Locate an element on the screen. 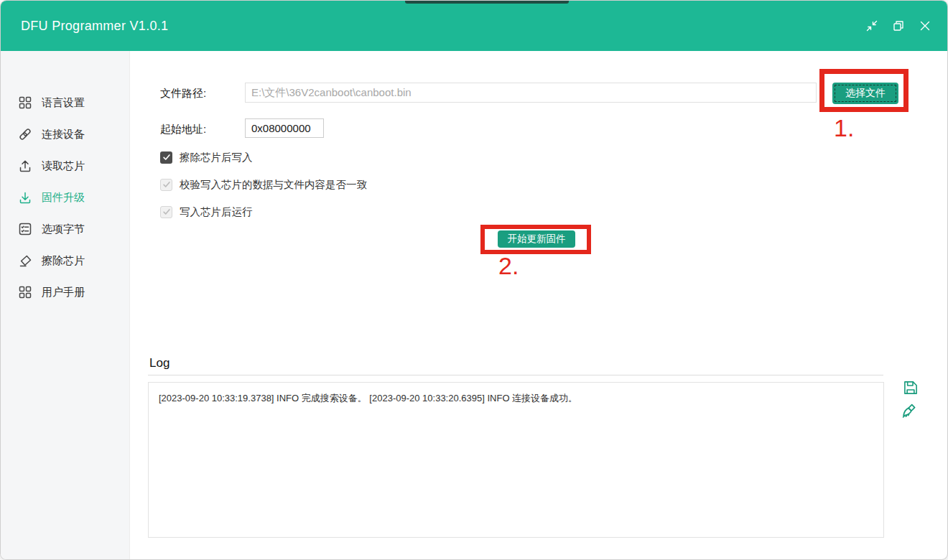  sidebar-item-label: 擦除芯片 is located at coordinates (63, 261).